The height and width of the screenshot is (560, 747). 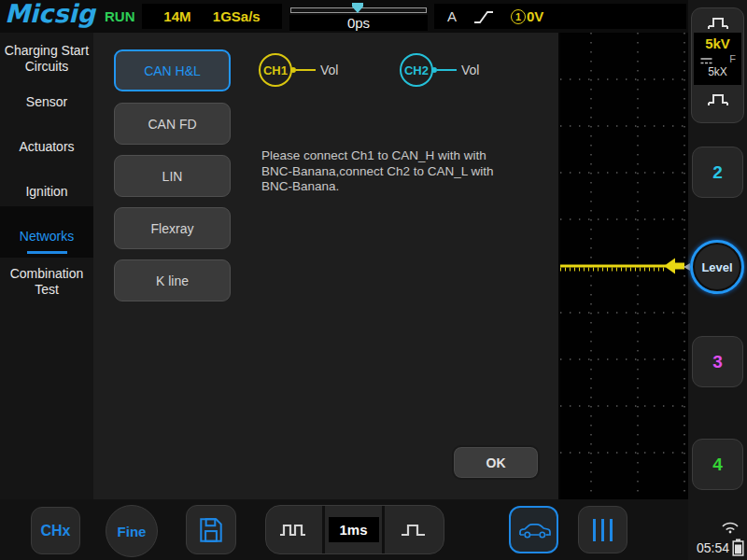 What do you see at coordinates (47, 59) in the screenshot?
I see `sidebar-item-label: Charging Start Circuits` at bounding box center [47, 59].